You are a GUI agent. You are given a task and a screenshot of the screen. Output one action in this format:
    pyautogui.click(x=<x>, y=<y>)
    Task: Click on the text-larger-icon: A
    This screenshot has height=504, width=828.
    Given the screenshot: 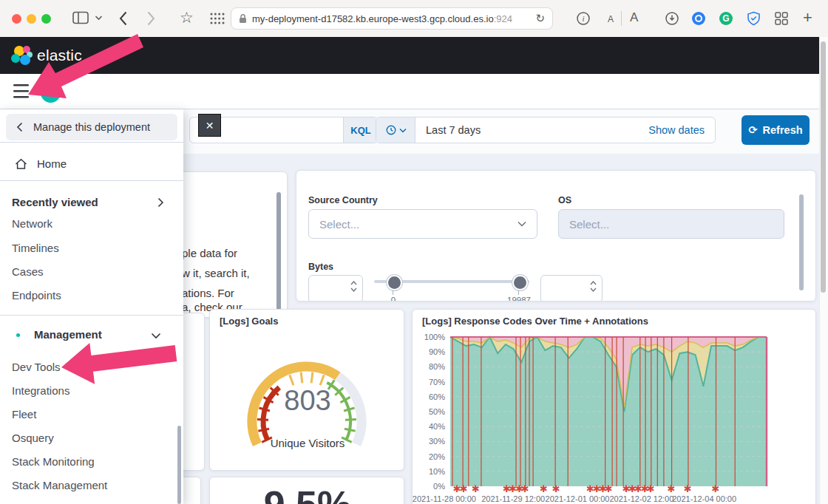 What is the action you would take?
    pyautogui.click(x=634, y=18)
    